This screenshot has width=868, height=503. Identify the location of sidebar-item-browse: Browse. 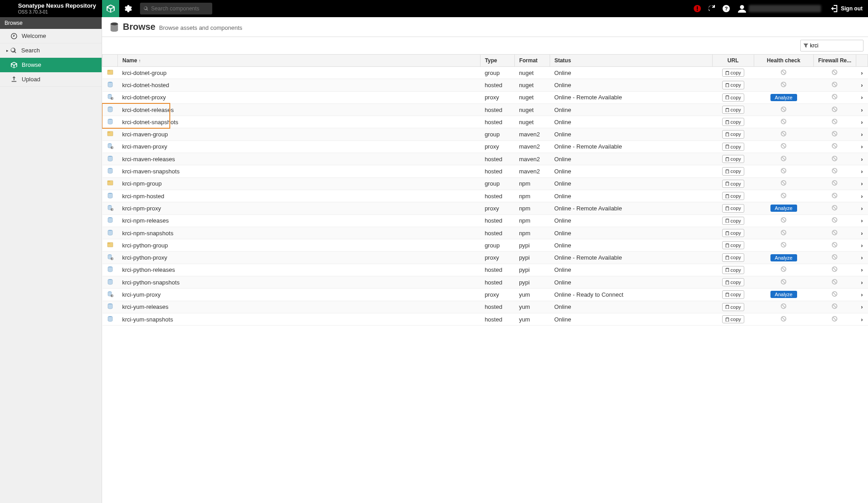
(51, 65).